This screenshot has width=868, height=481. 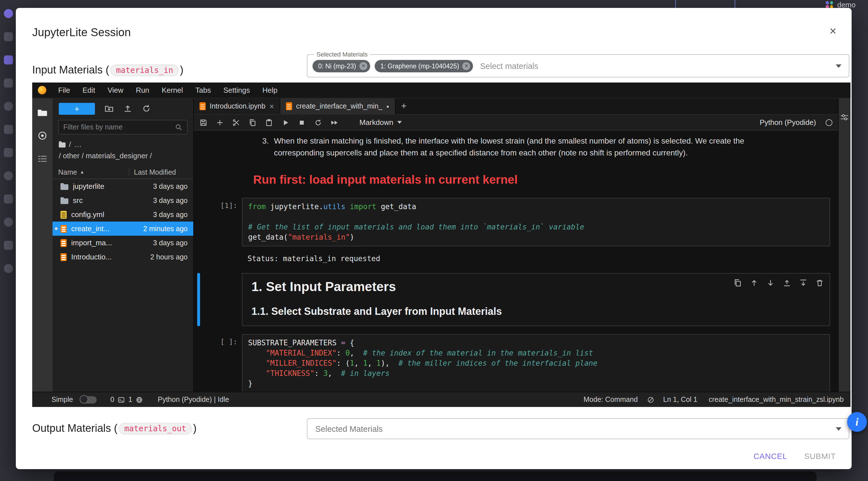 I want to click on copy-icon, so click(x=253, y=122).